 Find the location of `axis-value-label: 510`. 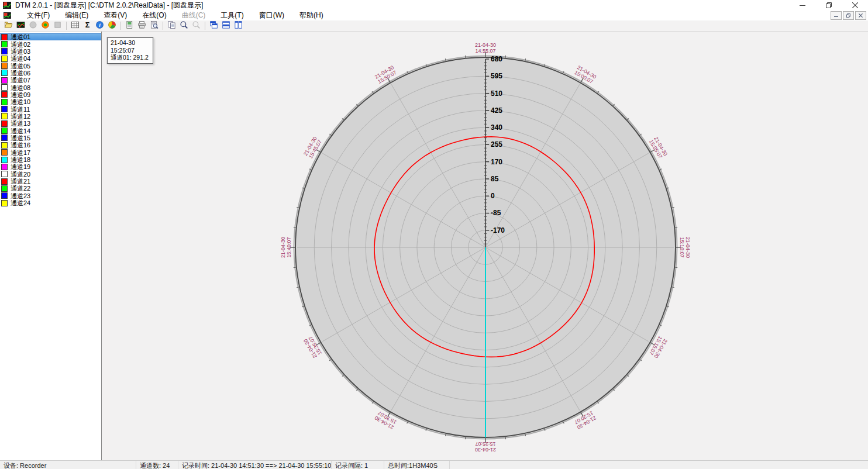

axis-value-label: 510 is located at coordinates (497, 94).